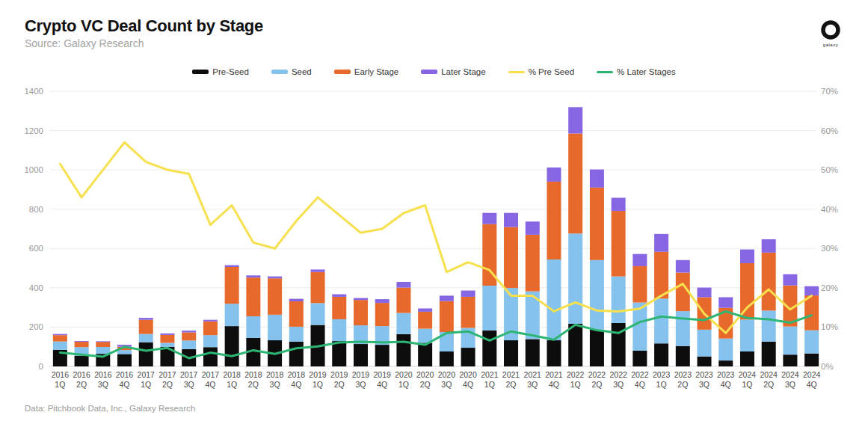 This screenshot has width=868, height=424. I want to click on right-axis-tick: 30%, so click(830, 248).